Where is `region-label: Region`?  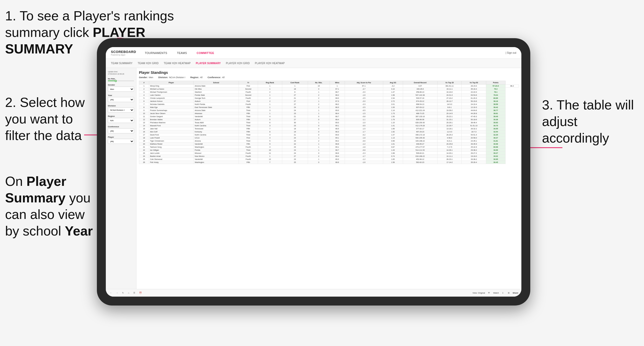
region-label: Region is located at coordinates (121, 116).